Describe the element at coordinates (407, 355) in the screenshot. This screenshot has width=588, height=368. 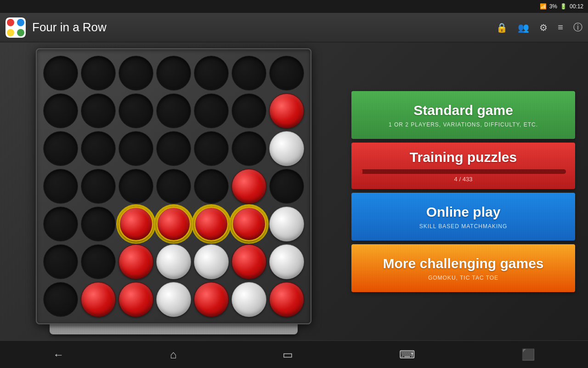
I see `input-button: ⌨` at that location.